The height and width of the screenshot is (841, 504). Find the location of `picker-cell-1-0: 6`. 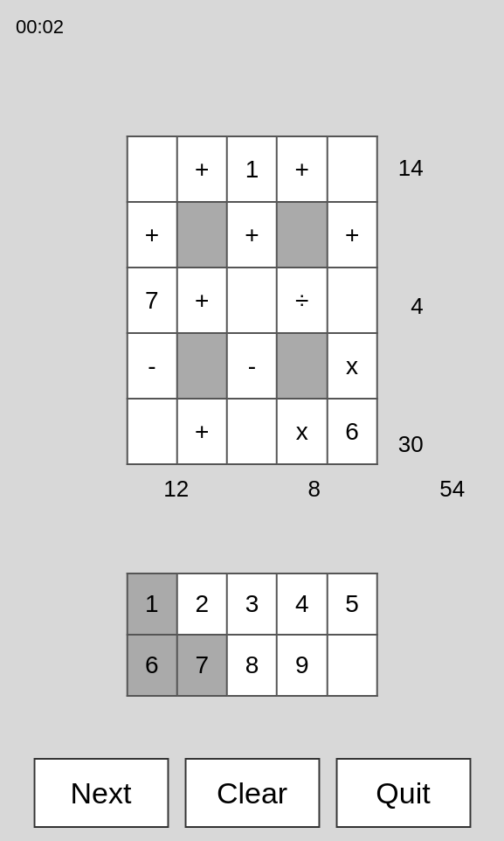

picker-cell-1-0: 6 is located at coordinates (152, 665).